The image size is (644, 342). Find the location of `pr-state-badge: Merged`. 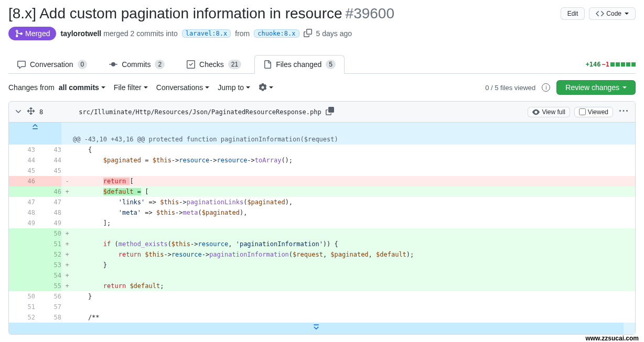

pr-state-badge: Merged is located at coordinates (33, 34).